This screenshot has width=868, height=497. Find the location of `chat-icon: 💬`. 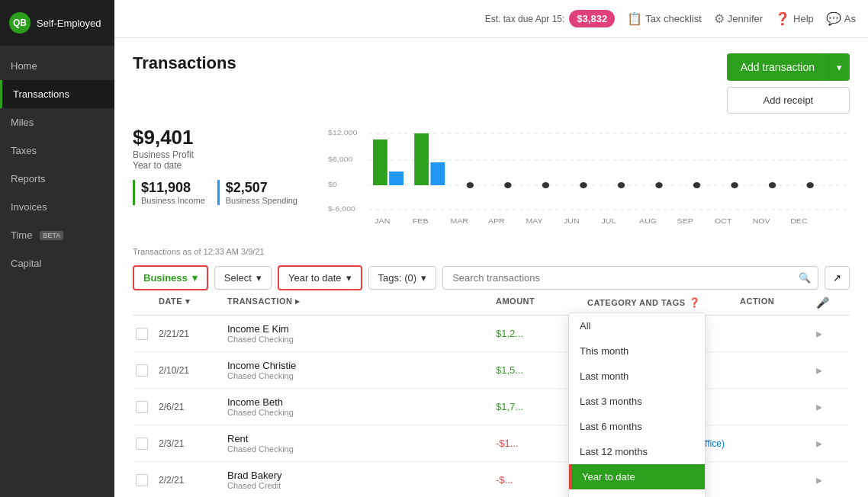

chat-icon: 💬 is located at coordinates (834, 18).